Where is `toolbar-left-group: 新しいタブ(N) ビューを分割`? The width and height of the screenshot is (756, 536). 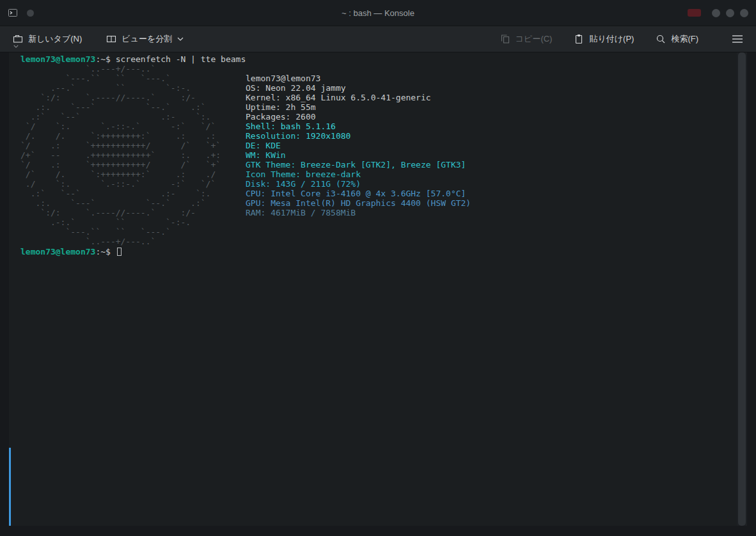 toolbar-left-group: 新しいタブ(N) ビューを分割 is located at coordinates (98, 39).